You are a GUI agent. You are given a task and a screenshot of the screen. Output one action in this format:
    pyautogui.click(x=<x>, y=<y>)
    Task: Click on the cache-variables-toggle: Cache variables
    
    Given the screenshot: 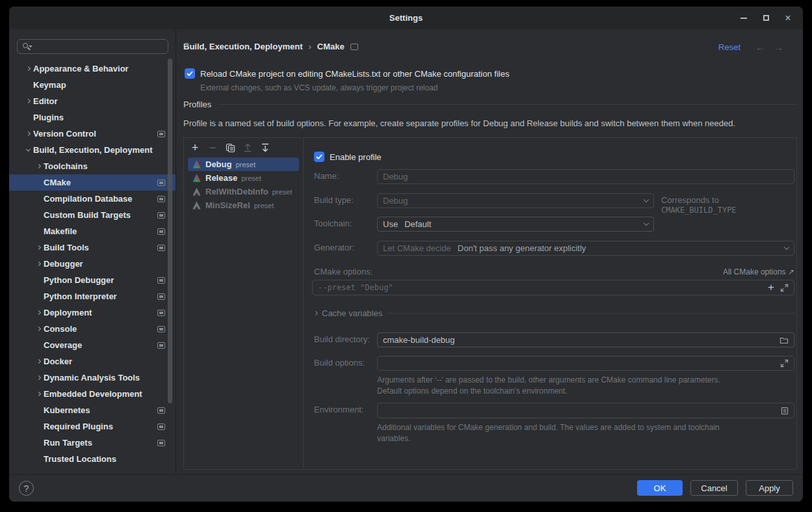 What is the action you would take?
    pyautogui.click(x=554, y=314)
    